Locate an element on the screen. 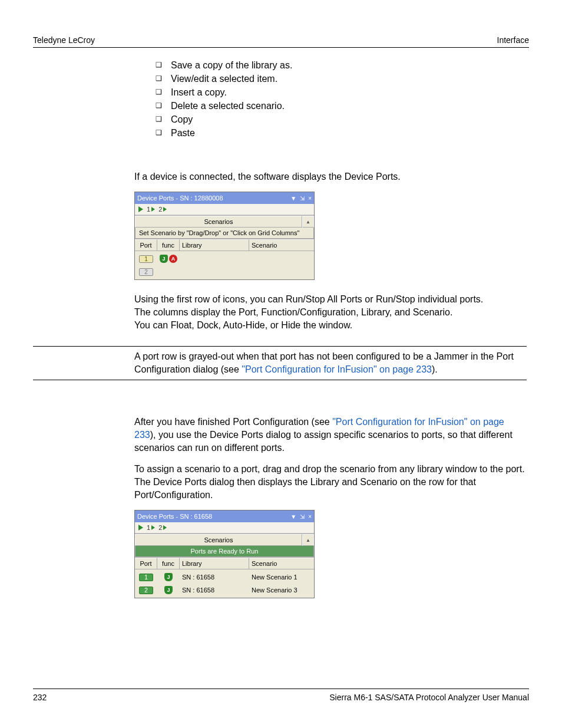  ports-grid: Port func Library Scenario 1 J A is located at coordinates (224, 259).